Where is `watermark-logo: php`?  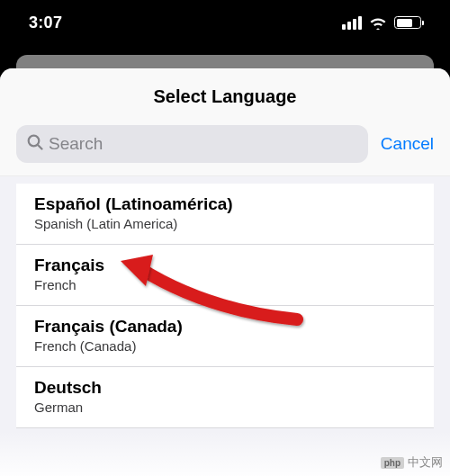
watermark-logo: php is located at coordinates (392, 463).